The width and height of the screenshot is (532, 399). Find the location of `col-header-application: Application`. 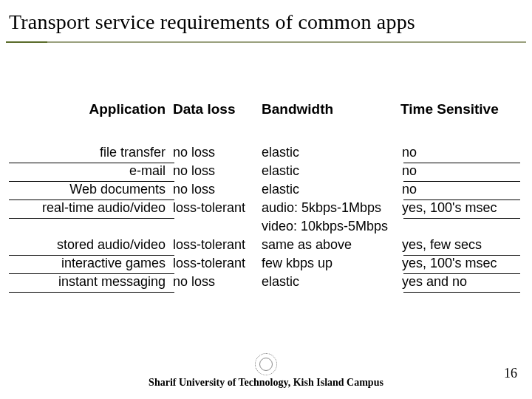

col-header-application: Application is located at coordinates (90, 109).